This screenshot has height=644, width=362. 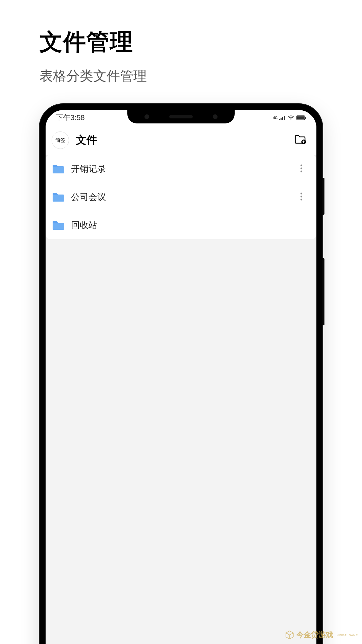 I want to click on watermark-brand: 今金贷游戏, so click(x=315, y=635).